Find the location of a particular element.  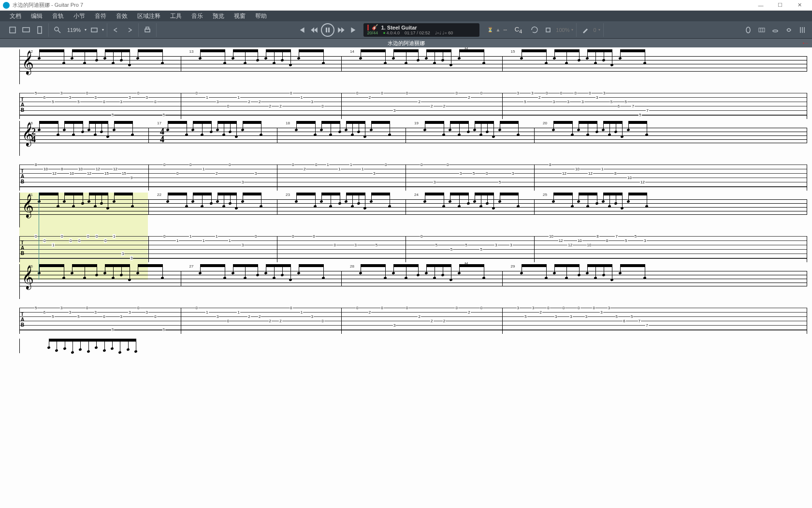

fretboard-button is located at coordinates (762, 30).